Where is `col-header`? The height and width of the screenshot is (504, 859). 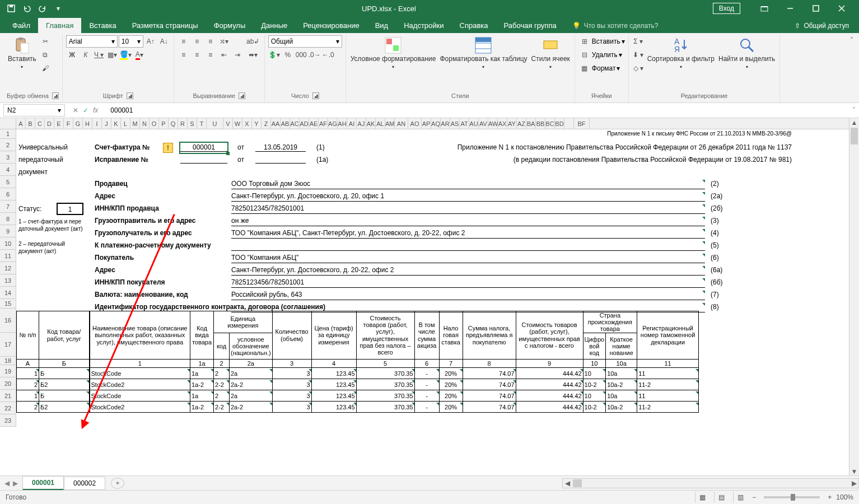 col-header is located at coordinates (569, 123).